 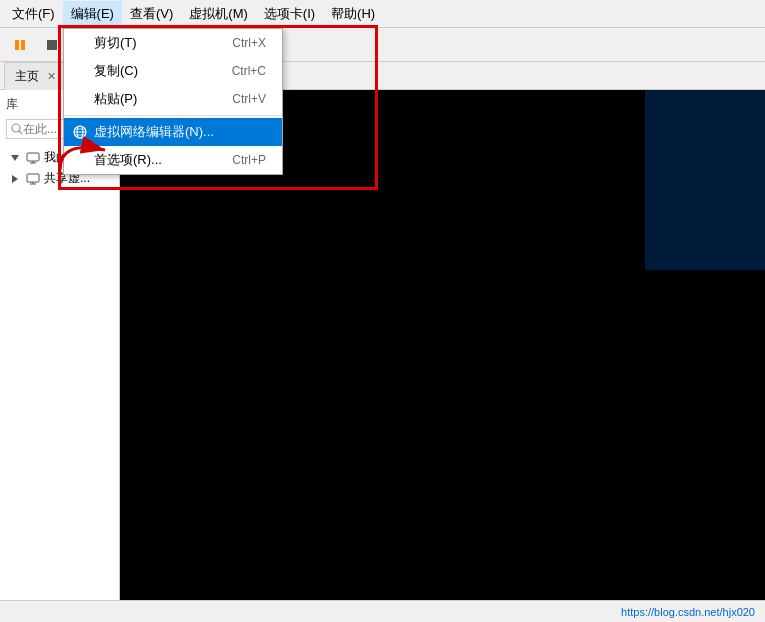 What do you see at coordinates (116, 43) in the screenshot?
I see `menu-item-cut-label: 剪切(T)` at bounding box center [116, 43].